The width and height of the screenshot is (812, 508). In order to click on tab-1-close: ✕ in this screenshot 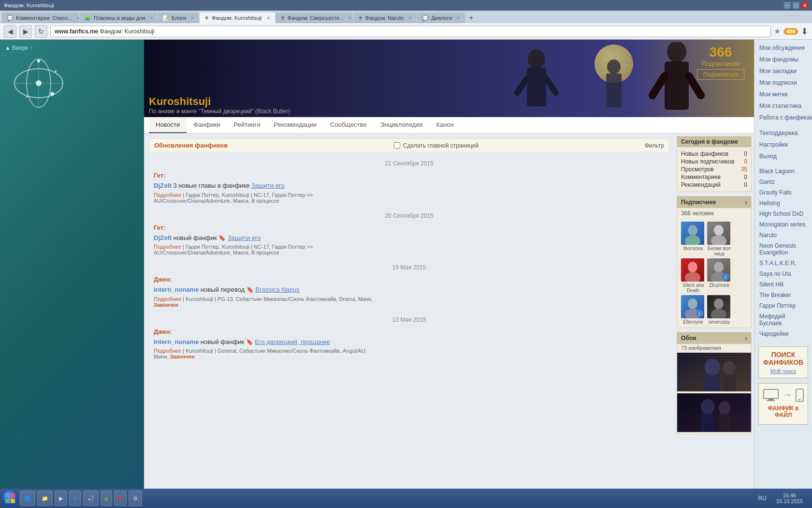, I will do `click(151, 18)`.